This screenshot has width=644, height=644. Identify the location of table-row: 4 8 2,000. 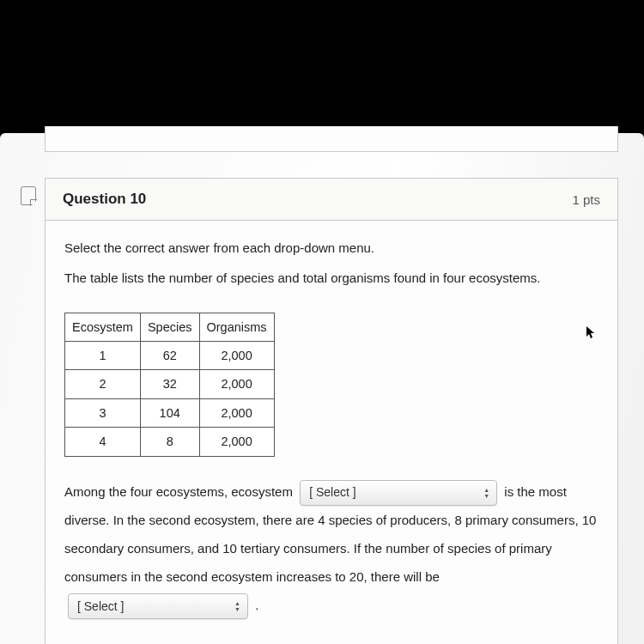
(170, 441).